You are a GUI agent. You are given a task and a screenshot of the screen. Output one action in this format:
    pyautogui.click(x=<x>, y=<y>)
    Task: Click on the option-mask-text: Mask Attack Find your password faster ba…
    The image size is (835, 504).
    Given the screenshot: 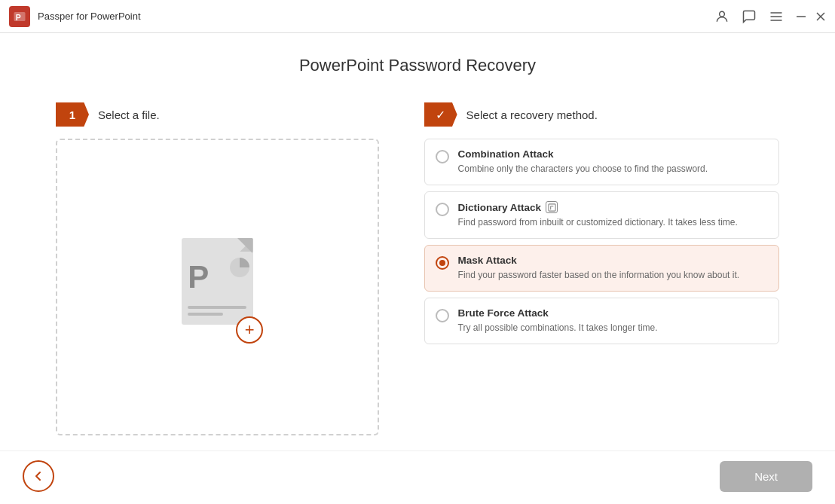 What is the action you would take?
    pyautogui.click(x=599, y=268)
    